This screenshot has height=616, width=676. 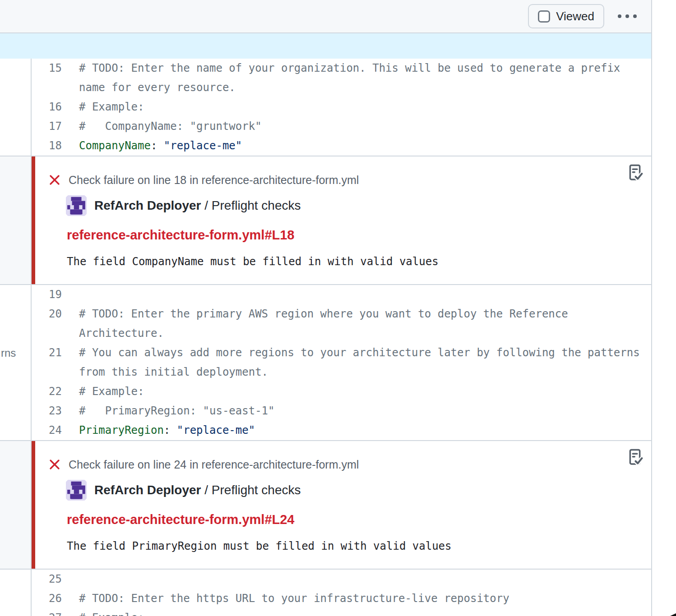 What do you see at coordinates (47, 107) in the screenshot?
I see `line-number: 16` at bounding box center [47, 107].